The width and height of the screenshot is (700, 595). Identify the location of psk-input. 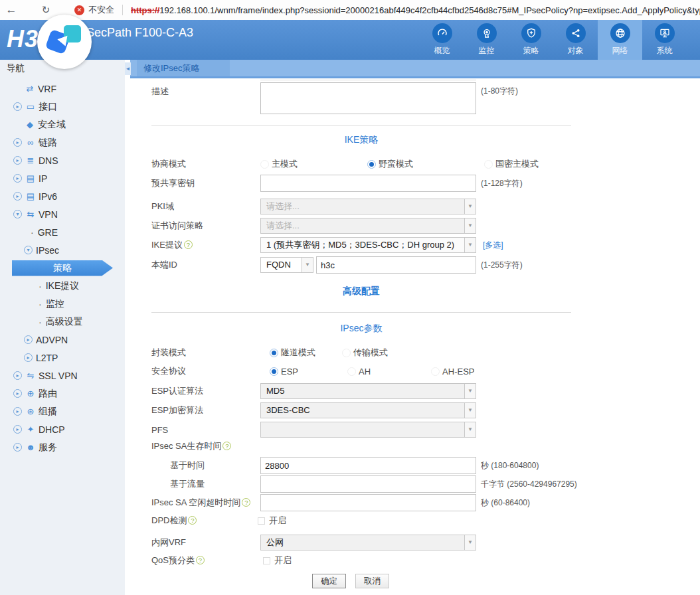
(368, 183).